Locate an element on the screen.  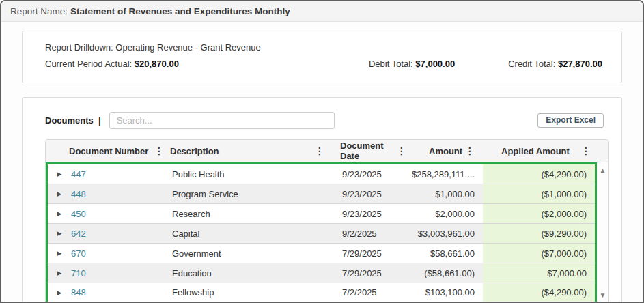
description-cell: Program Service is located at coordinates (253, 194).